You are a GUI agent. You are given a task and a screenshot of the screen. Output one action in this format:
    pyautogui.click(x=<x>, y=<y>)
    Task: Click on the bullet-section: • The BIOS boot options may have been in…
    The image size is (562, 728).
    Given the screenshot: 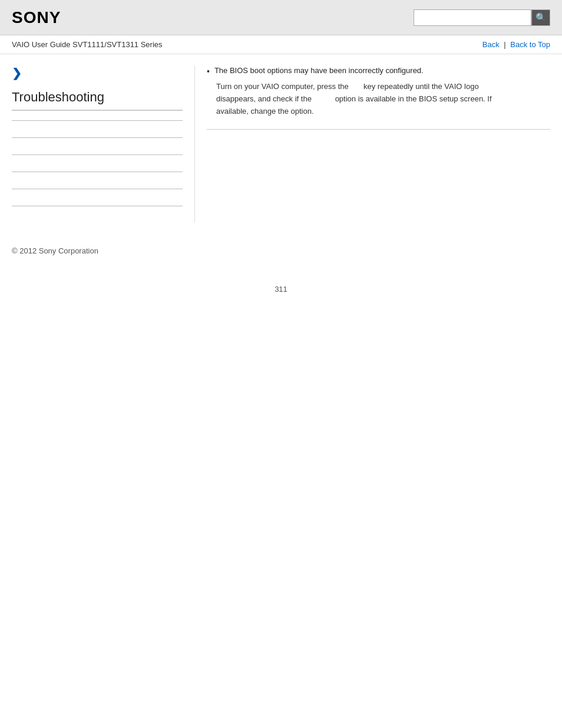 What is the action you would take?
    pyautogui.click(x=378, y=92)
    